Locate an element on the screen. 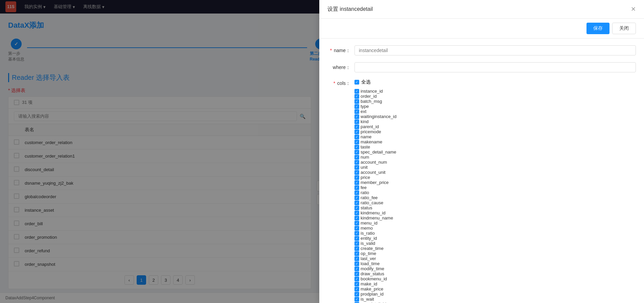  col-item: ✓batch_msg is located at coordinates (381, 101).